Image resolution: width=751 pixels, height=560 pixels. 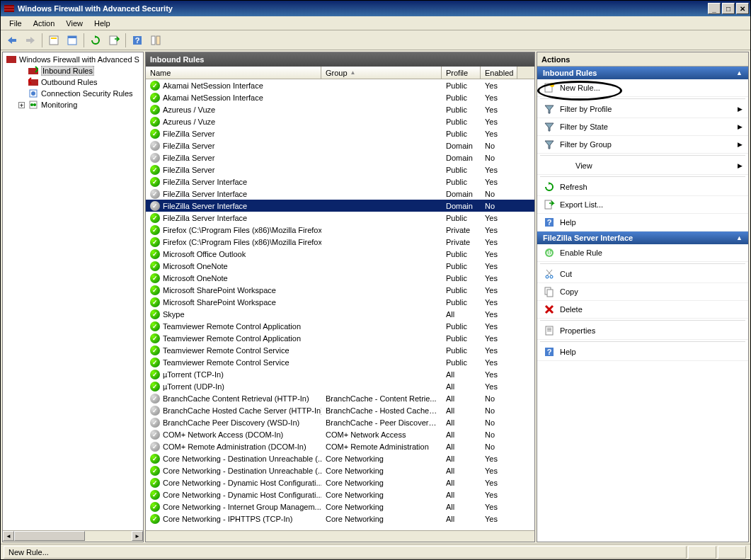 I want to click on table-row: ✓BranchCache Peer Discovery (WSD-In)Bran…, so click(x=340, y=422).